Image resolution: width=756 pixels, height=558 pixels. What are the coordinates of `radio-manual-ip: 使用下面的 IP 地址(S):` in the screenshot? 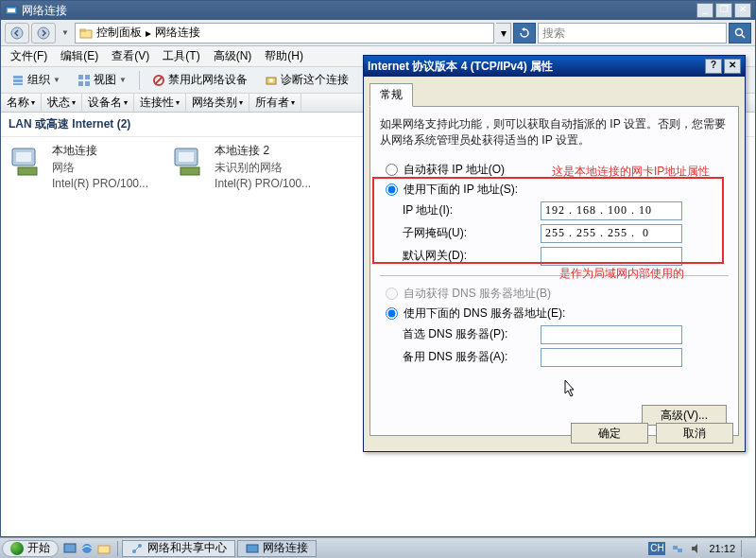 It's located at (554, 189).